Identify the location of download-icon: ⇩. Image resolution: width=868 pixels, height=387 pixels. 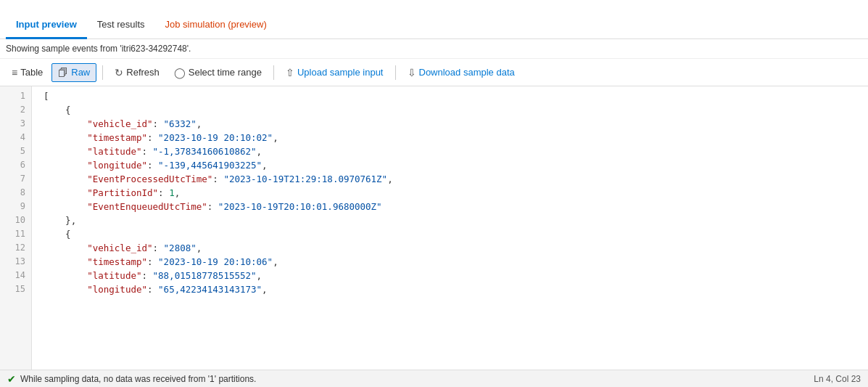
(412, 73).